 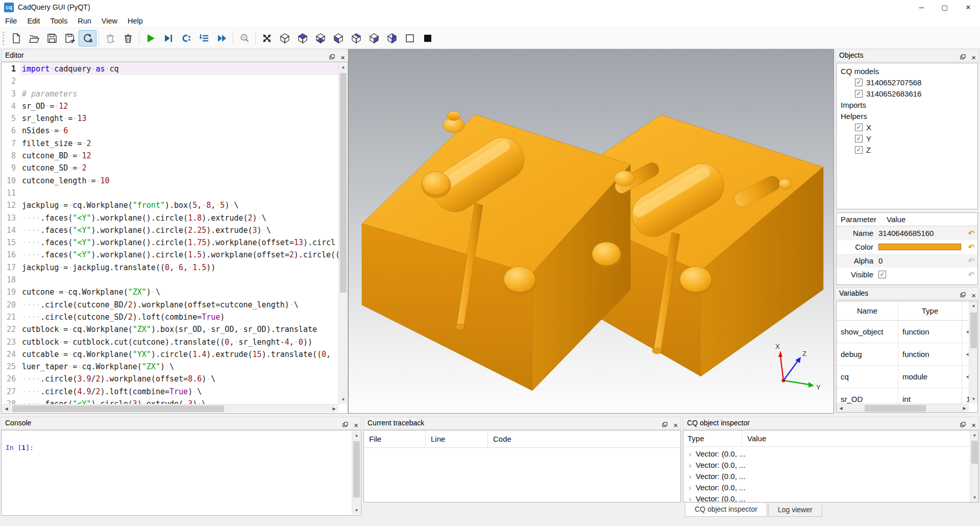 What do you see at coordinates (907, 136) in the screenshot?
I see `objects-tree: CQ models✓3140652707568✓3140652683616Imp…` at bounding box center [907, 136].